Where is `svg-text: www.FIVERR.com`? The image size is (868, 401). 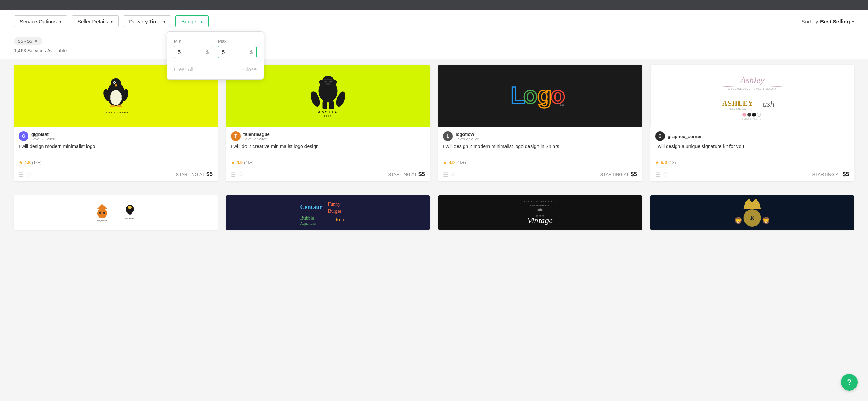 svg-text: www.FIVERR.com is located at coordinates (540, 206).